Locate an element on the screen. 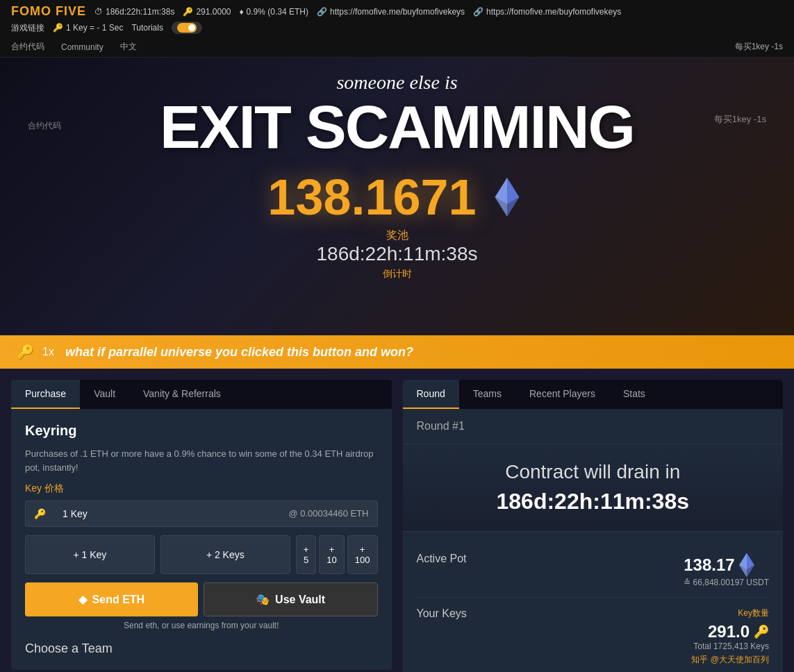 This screenshot has height=672, width=794. add-100-button: +100 is located at coordinates (363, 555).